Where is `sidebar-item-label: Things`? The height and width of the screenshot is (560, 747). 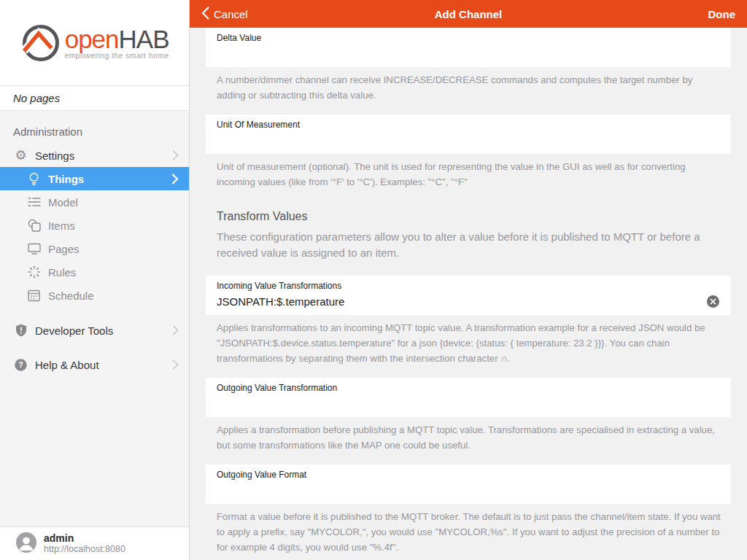 sidebar-item-label: Things is located at coordinates (66, 179).